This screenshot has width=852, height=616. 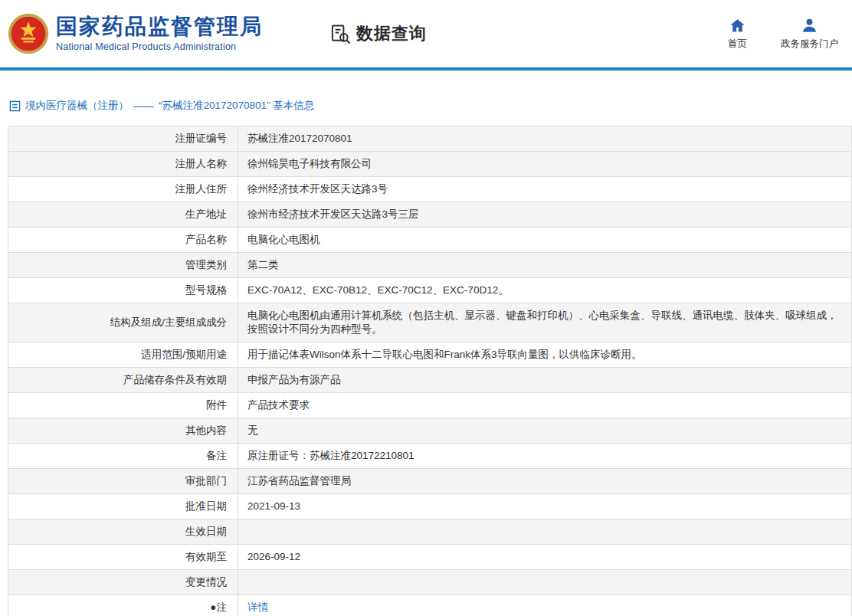 What do you see at coordinates (123, 605) in the screenshot?
I see `row-label: ●注` at bounding box center [123, 605].